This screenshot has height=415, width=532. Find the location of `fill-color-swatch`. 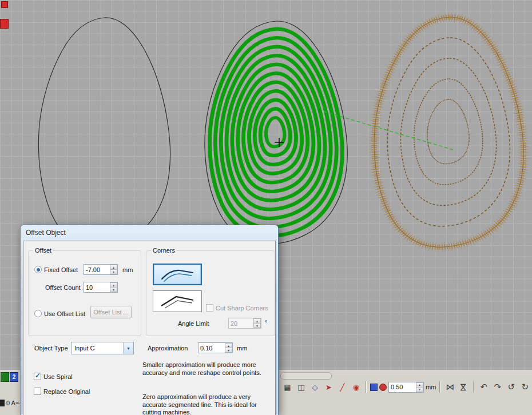

fill-color-swatch is located at coordinates (374, 388).